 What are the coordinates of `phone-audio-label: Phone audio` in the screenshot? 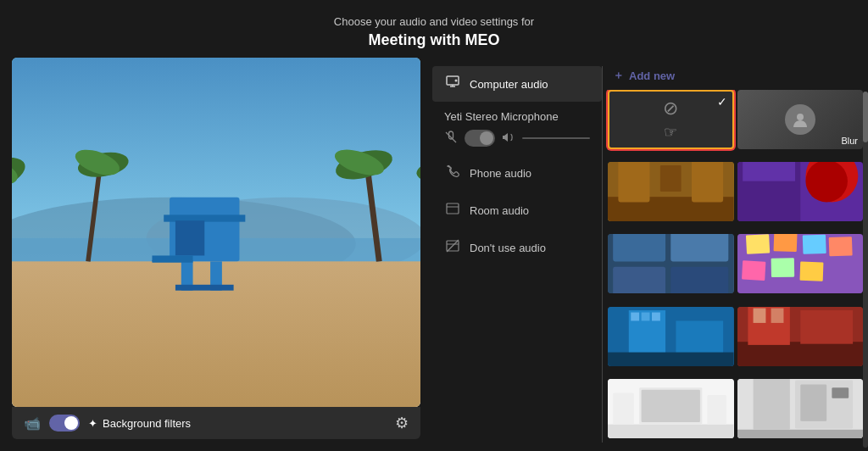 It's located at (500, 173).